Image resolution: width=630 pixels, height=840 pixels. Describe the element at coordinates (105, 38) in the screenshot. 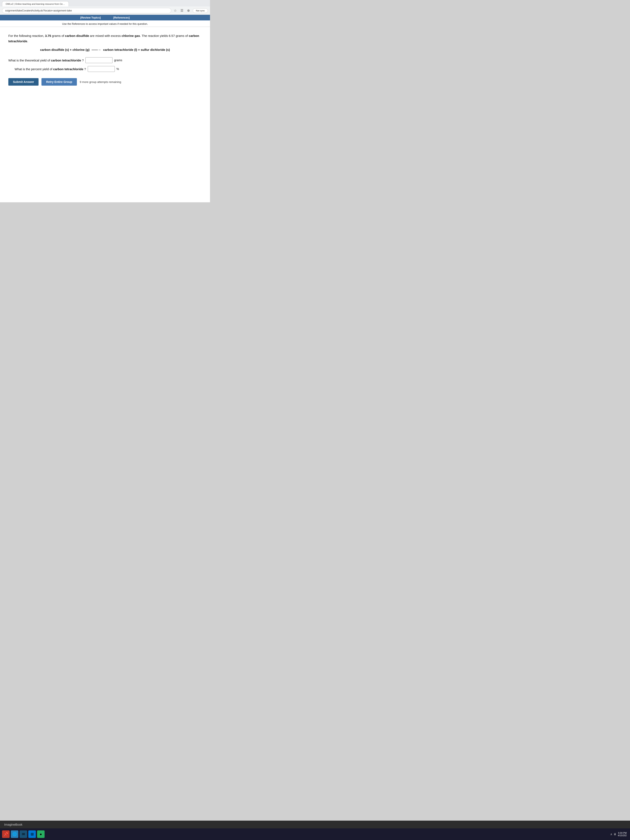

I see `question-intro-text: For the following reaction, 3.75 grams o…` at that location.